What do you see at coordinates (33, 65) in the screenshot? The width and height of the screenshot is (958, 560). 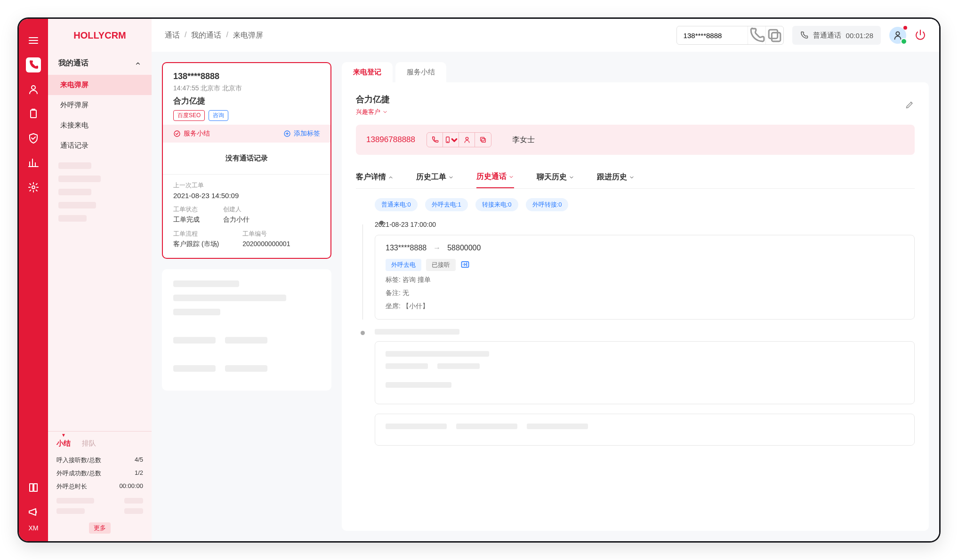 I see `phone-icon` at bounding box center [33, 65].